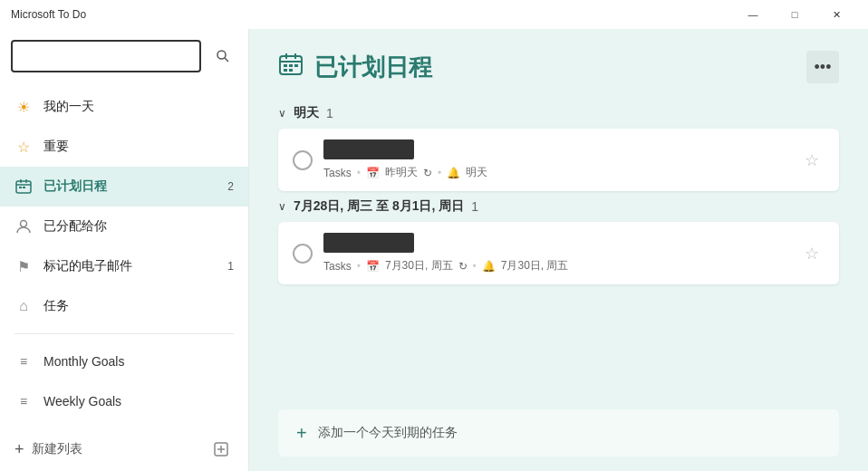  What do you see at coordinates (558, 113) in the screenshot?
I see `section-header-tomorrow: ∨ 明天 1` at bounding box center [558, 113].